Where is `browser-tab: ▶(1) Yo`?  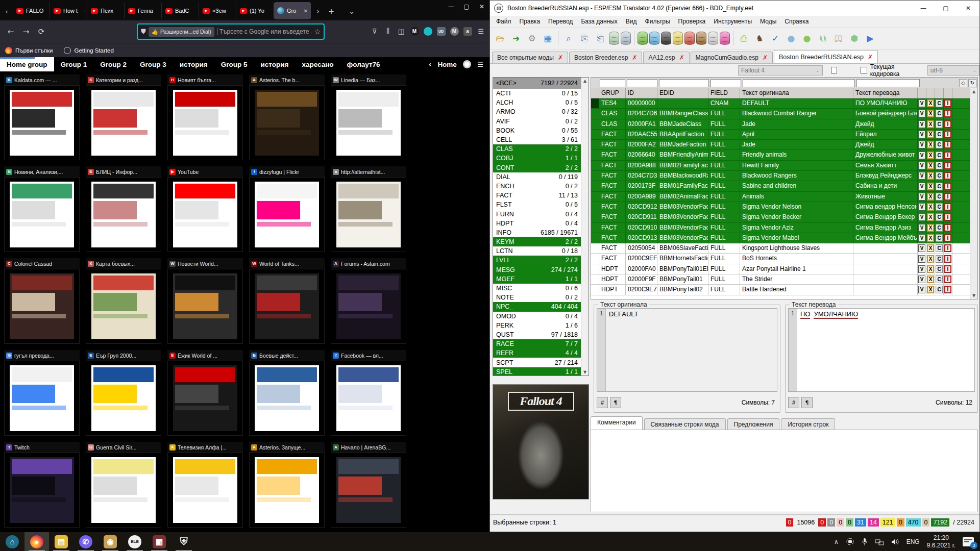 browser-tab: ▶(1) Yo is located at coordinates (255, 11).